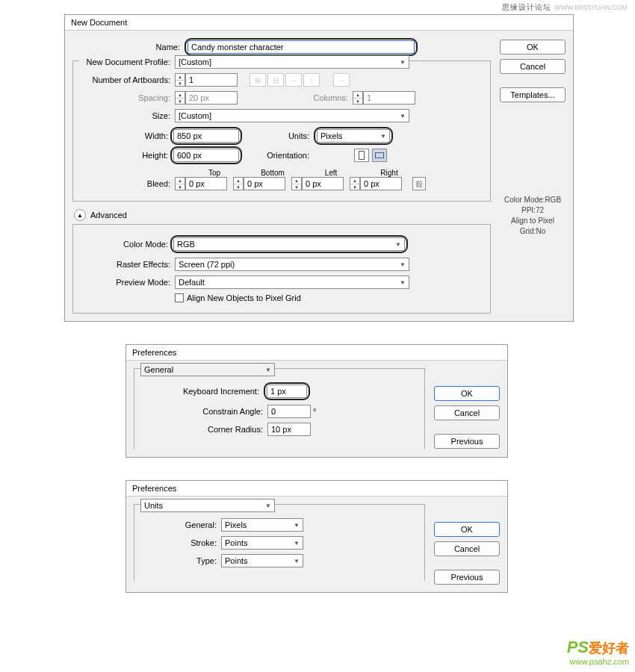 The height and width of the screenshot is (672, 635). I want to click on type-select: Points▼, so click(262, 561).